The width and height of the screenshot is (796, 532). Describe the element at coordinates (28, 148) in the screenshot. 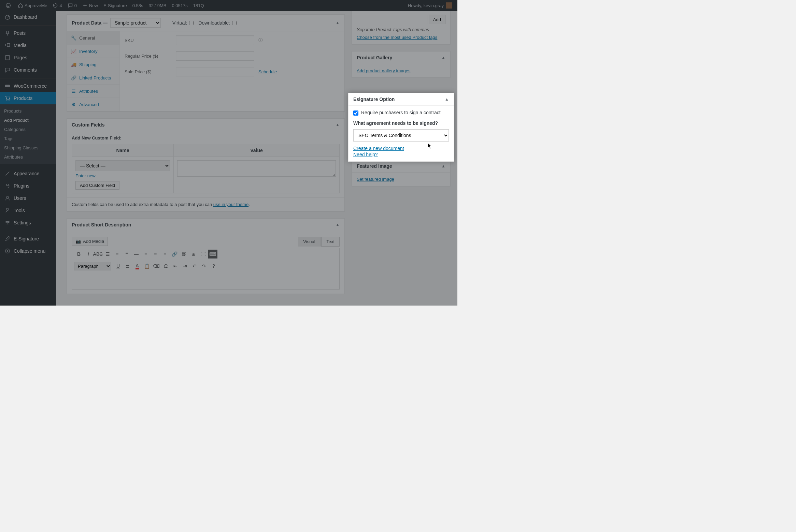

I see `submenu-shipping-classes: Shipping Classes` at that location.